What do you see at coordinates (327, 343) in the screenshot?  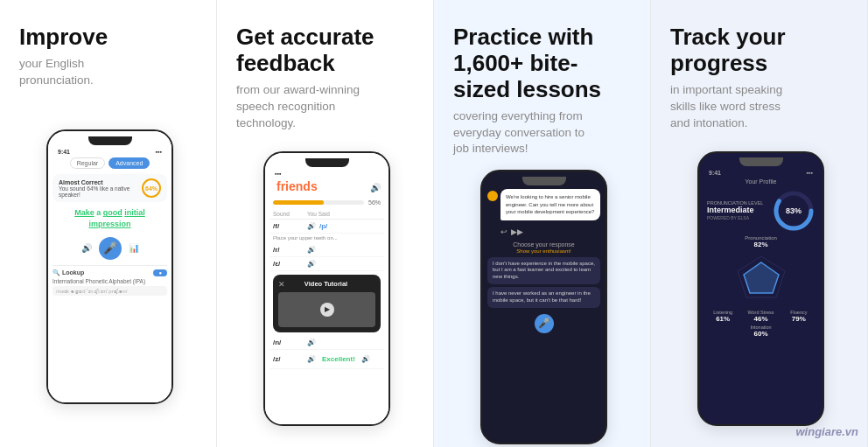 I see `phoneme-row-4: /n/ 🔊` at bounding box center [327, 343].